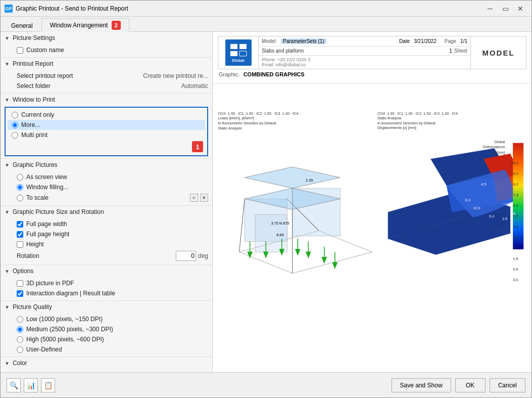  I want to click on rotation-input, so click(186, 256).